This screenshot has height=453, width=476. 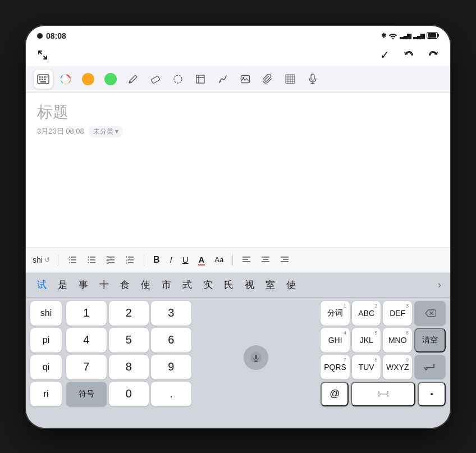 I want to click on mic-center, so click(x=256, y=358).